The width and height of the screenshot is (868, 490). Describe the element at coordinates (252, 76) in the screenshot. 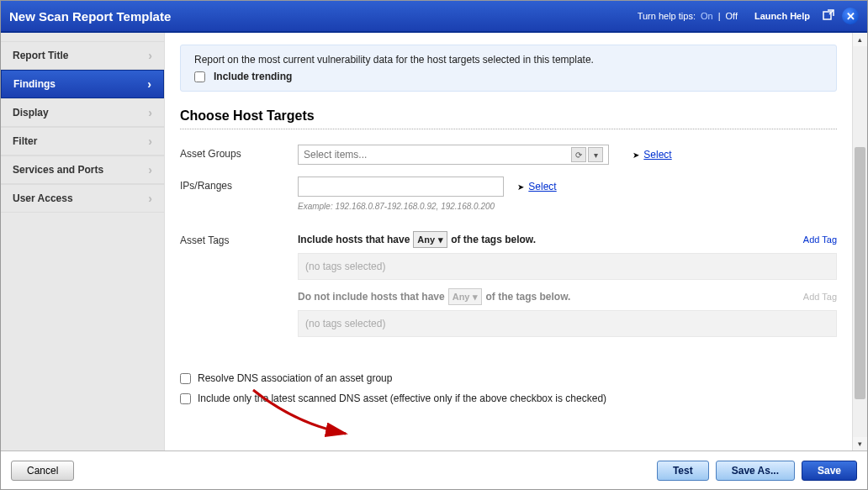

I see `include-trending-label: Include trending` at that location.